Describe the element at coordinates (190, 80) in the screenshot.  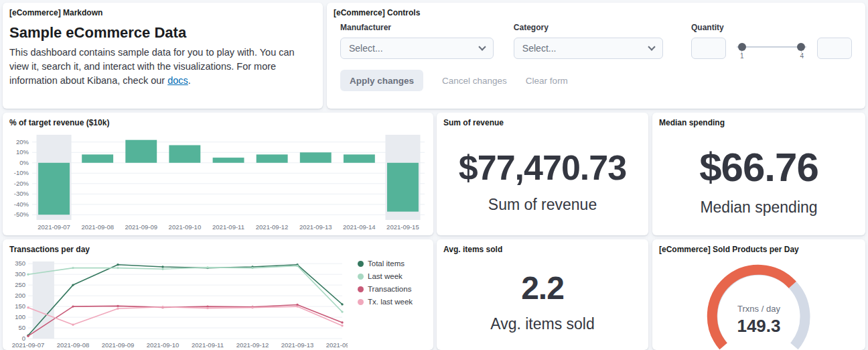
I see `markdown-text-end: .` at that location.